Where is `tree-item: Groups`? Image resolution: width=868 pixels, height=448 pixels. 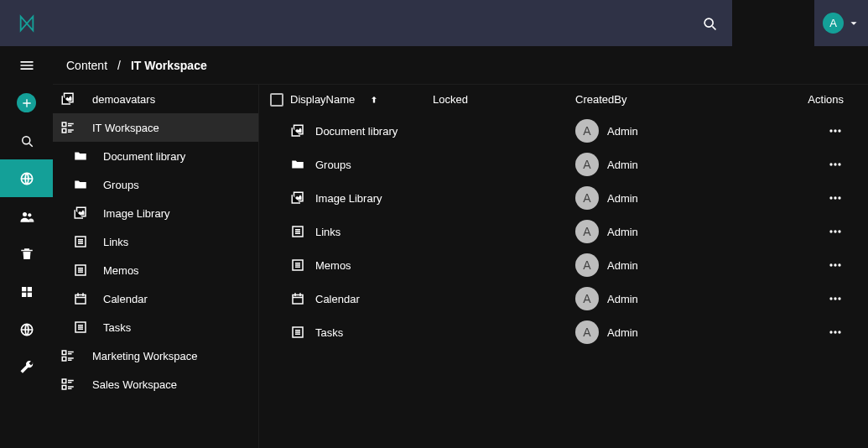
tree-item: Groups is located at coordinates (156, 185).